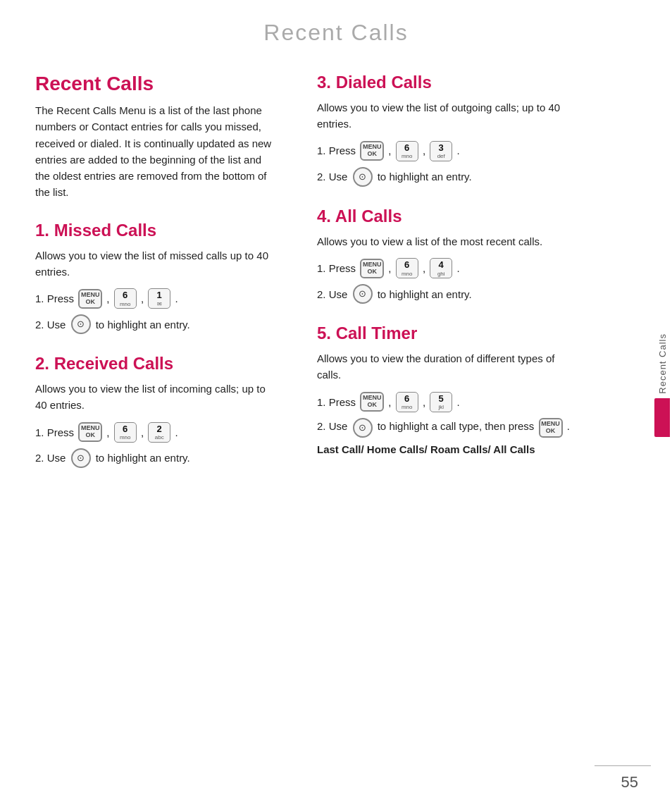 Image resolution: width=672 pixels, height=807 pixels. What do you see at coordinates (447, 450) in the screenshot?
I see `call-timer-bold-text: Last Call/ Home Calls/ Roam Calls/ All C…` at bounding box center [447, 450].